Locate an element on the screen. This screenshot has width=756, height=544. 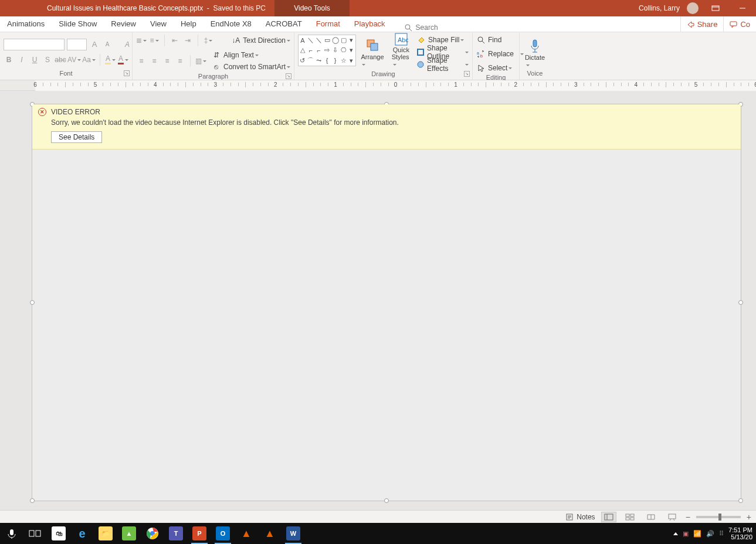
teams-icon: T is located at coordinates (176, 533).